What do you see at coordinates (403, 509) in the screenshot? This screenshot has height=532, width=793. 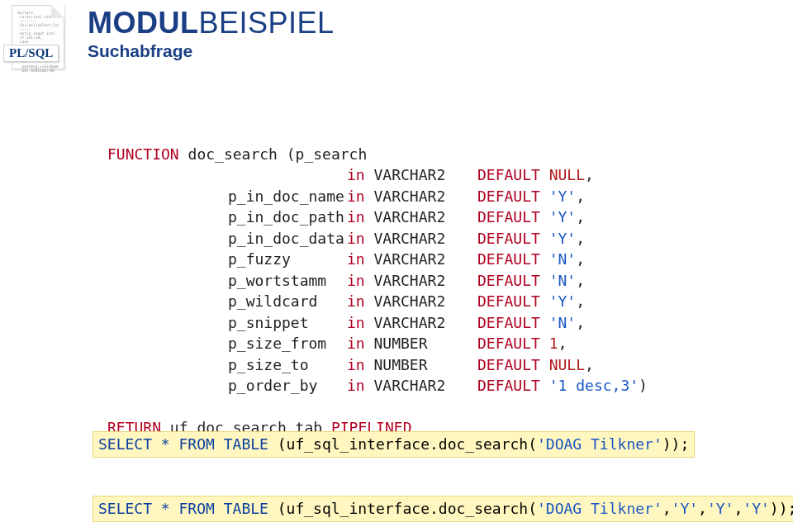 I see `select2-mid: (uf_sql_interface.doc_search(` at bounding box center [403, 509].